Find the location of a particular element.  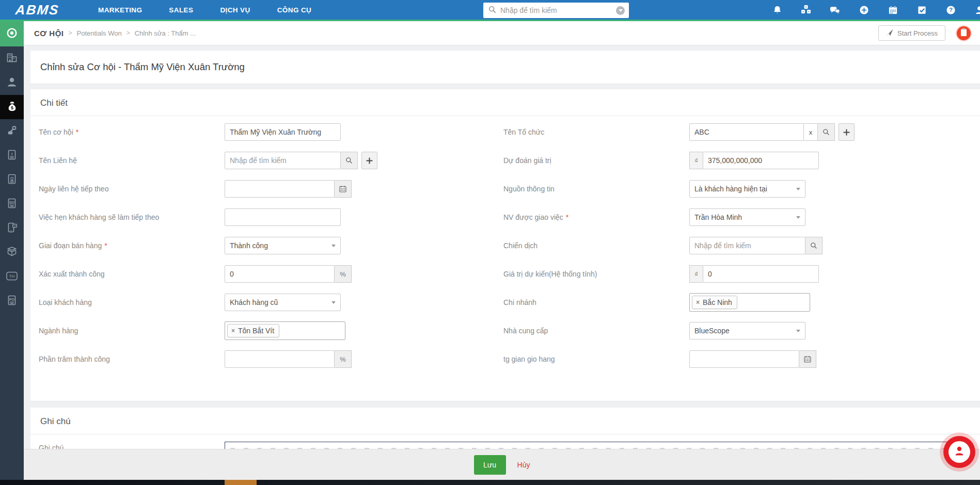

tag-item: ×Tôn Bắt Vít is located at coordinates (253, 331).